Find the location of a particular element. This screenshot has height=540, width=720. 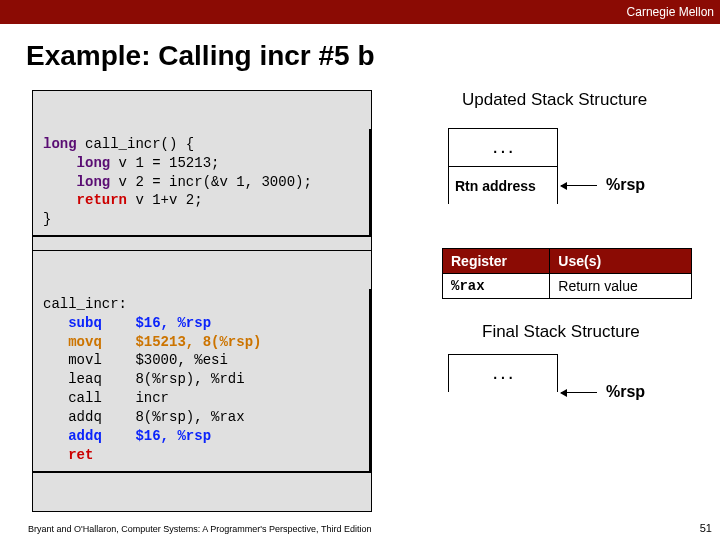

c-l4-rest: v 1+v 2; is located at coordinates (165, 200).